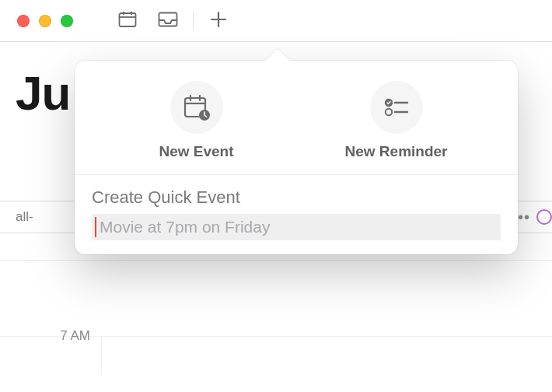 Image resolution: width=552 pixels, height=392 pixels. What do you see at coordinates (51, 347) in the screenshot?
I see `hour-label: 7 AM` at bounding box center [51, 347].